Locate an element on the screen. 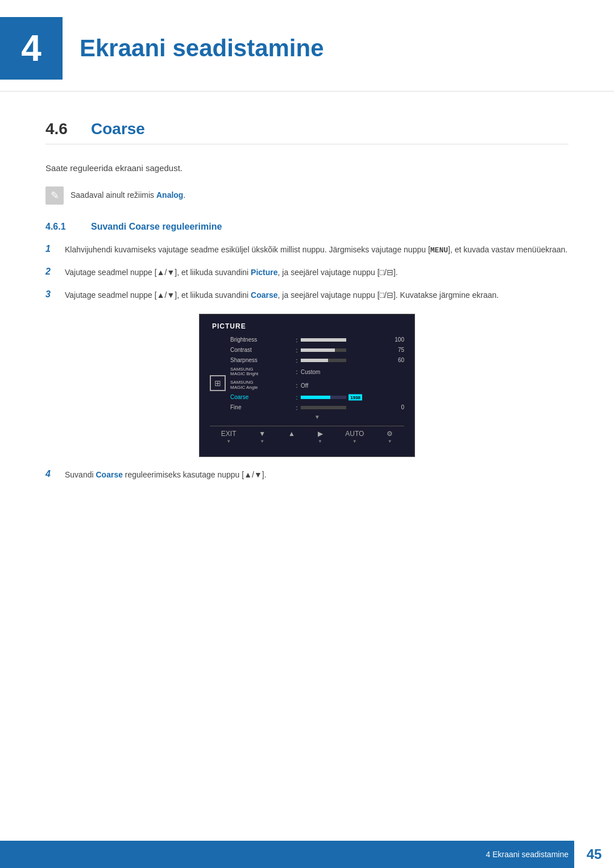  monitor-menu-title: PICTURE is located at coordinates (307, 326).